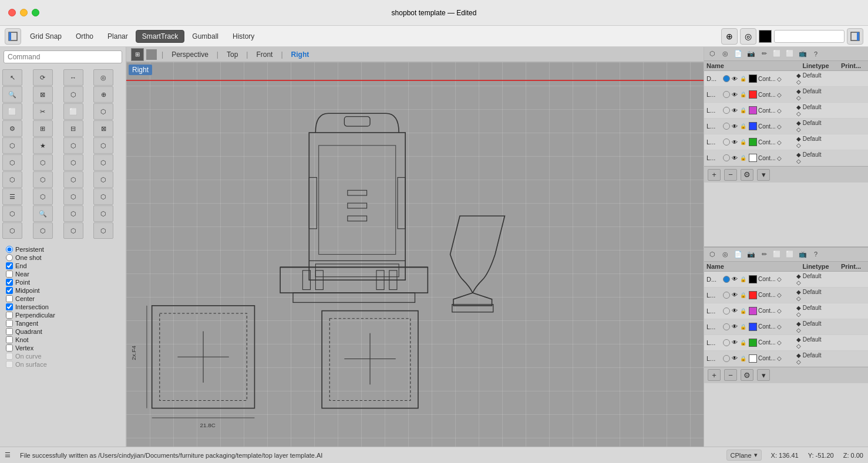 The width and height of the screenshot is (868, 463). Describe the element at coordinates (12, 180) in the screenshot. I see `tool-btn-24: ⬡` at that location.